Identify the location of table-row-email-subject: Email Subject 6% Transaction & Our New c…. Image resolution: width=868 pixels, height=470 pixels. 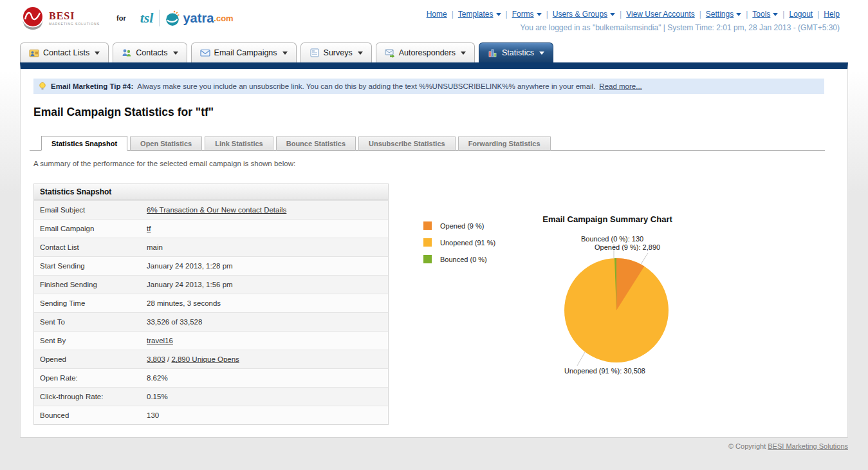
(211, 210).